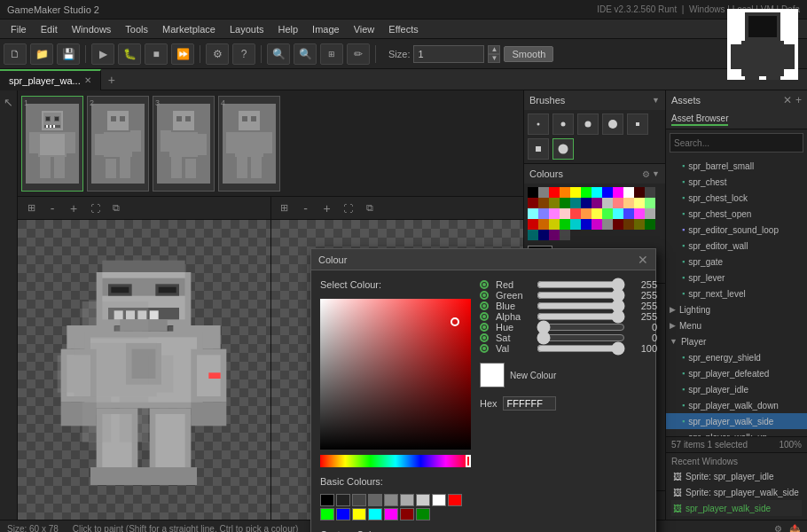 The image size is (807, 532). I want to click on zoom-in-btn: 🔍, so click(278, 54).